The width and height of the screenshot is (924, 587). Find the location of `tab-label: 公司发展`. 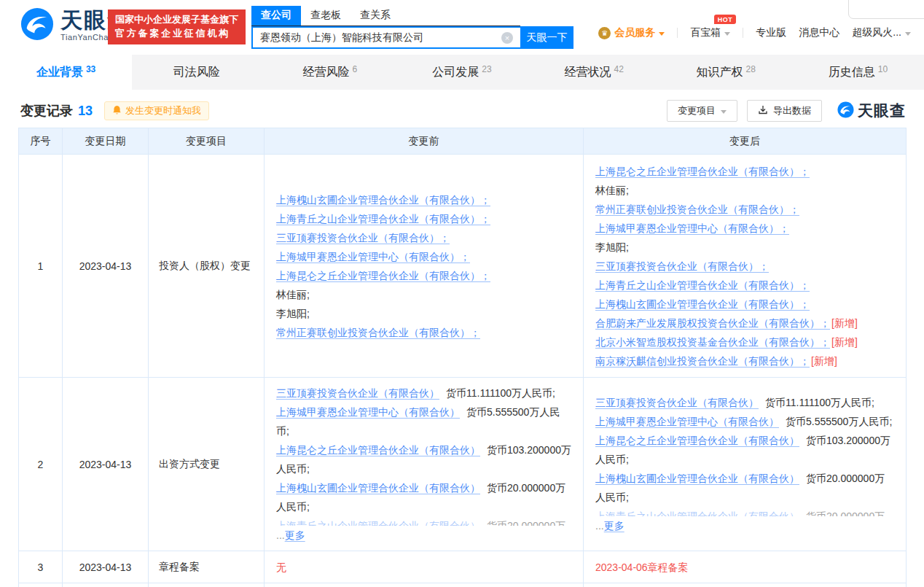

tab-label: 公司发展 is located at coordinates (455, 73).